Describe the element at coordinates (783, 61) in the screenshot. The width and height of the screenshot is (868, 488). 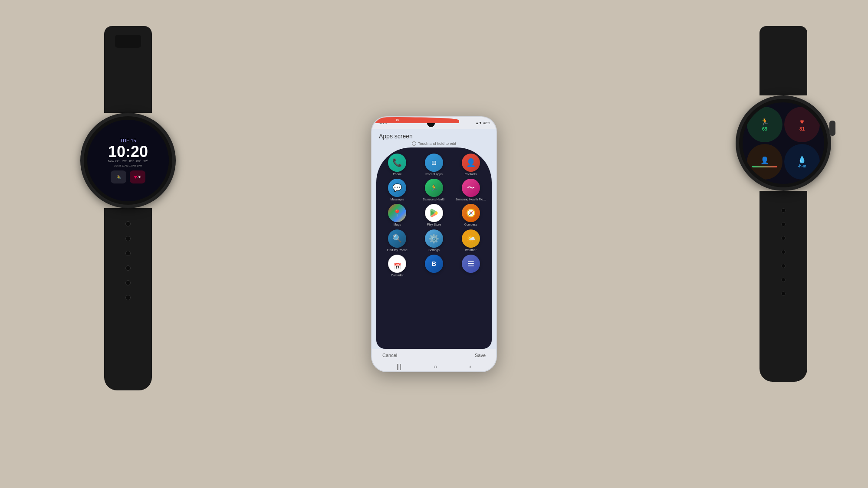
I see `right-watch-band-top` at that location.